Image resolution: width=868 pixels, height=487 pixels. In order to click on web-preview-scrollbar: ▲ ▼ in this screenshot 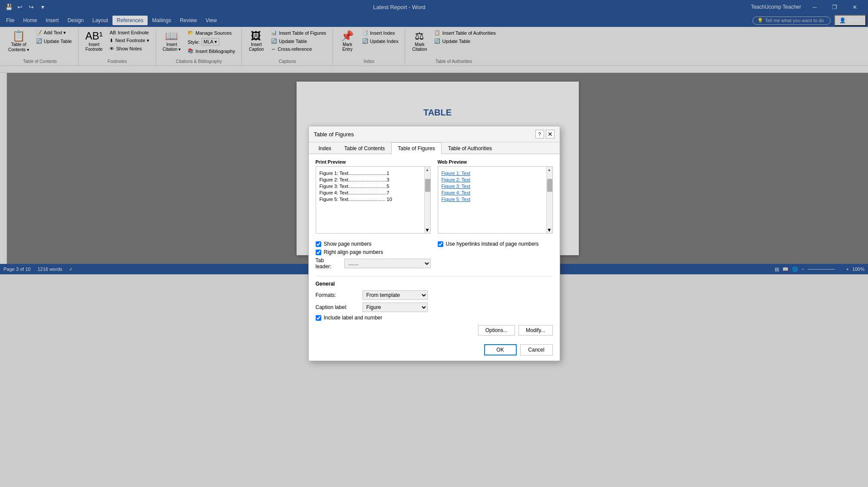, I will do `click(549, 200)`.